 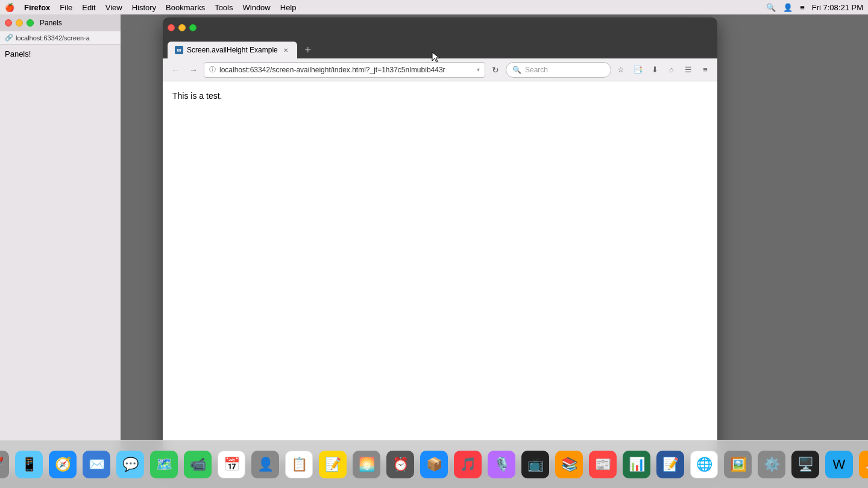 I want to click on menu-button: ≡, so click(x=705, y=70).